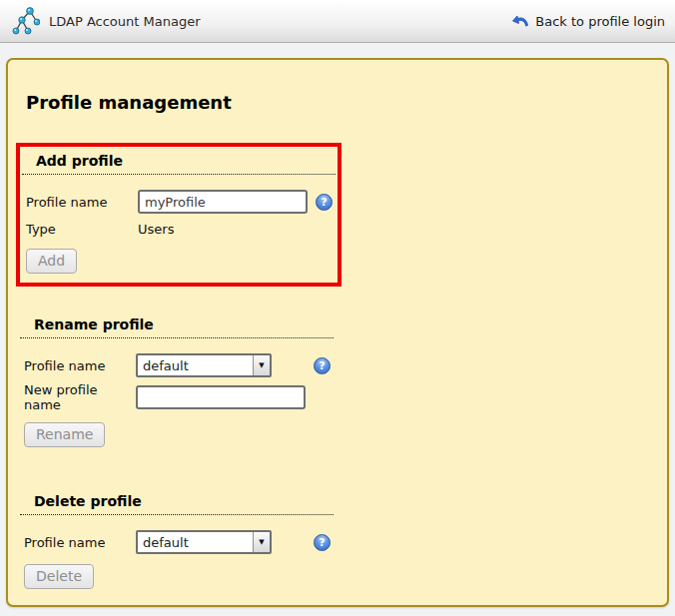  Describe the element at coordinates (177, 541) in the screenshot. I see `delete-profile-section: Delete profile Profile name default ▼ ? …` at that location.